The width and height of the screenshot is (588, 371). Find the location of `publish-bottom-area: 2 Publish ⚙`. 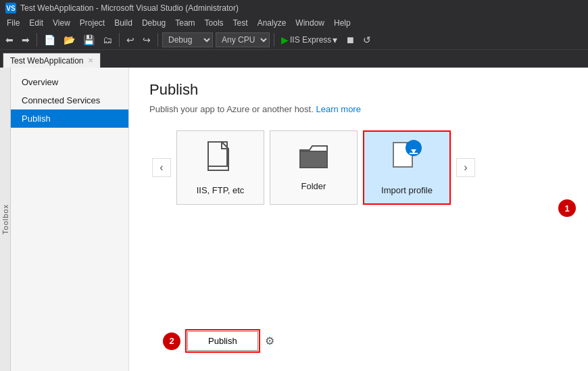

publish-bottom-area: 2 Publish ⚙ is located at coordinates (219, 341).